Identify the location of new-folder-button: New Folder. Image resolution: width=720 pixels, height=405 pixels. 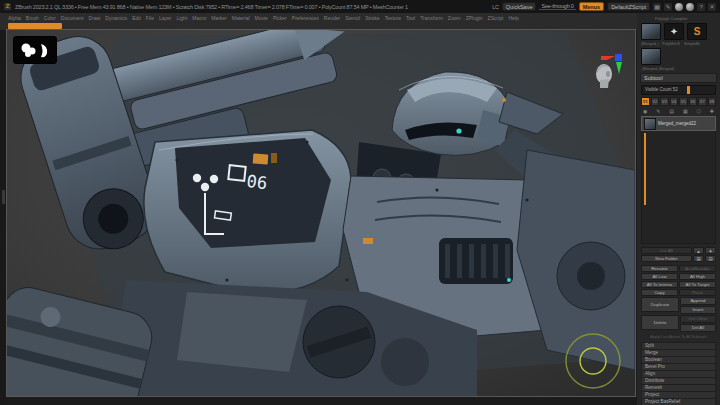
(666, 258).